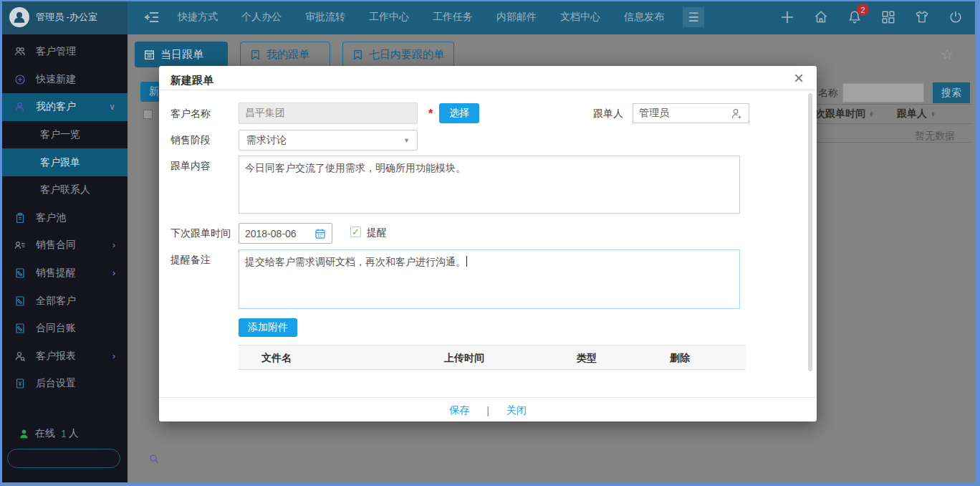 This screenshot has height=486, width=980. What do you see at coordinates (736, 113) in the screenshot?
I see `person-add-icon` at bounding box center [736, 113].